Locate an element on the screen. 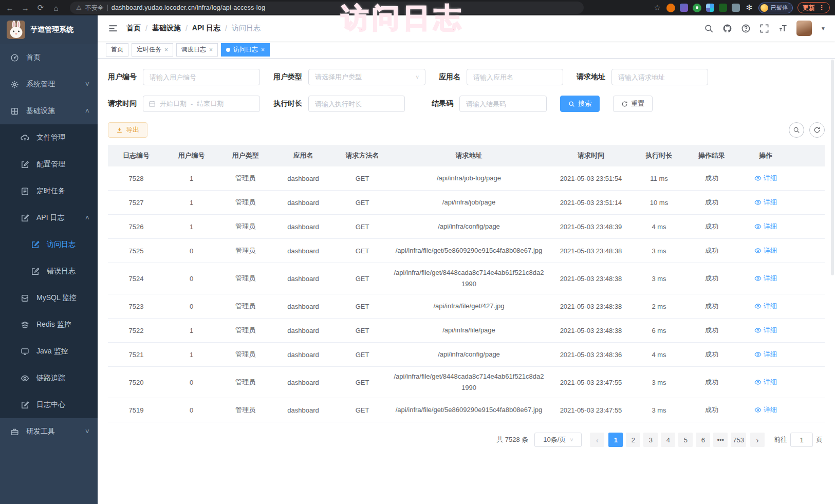  sidebar-item-mysql-monitor: MySQL 监控 is located at coordinates (49, 298).